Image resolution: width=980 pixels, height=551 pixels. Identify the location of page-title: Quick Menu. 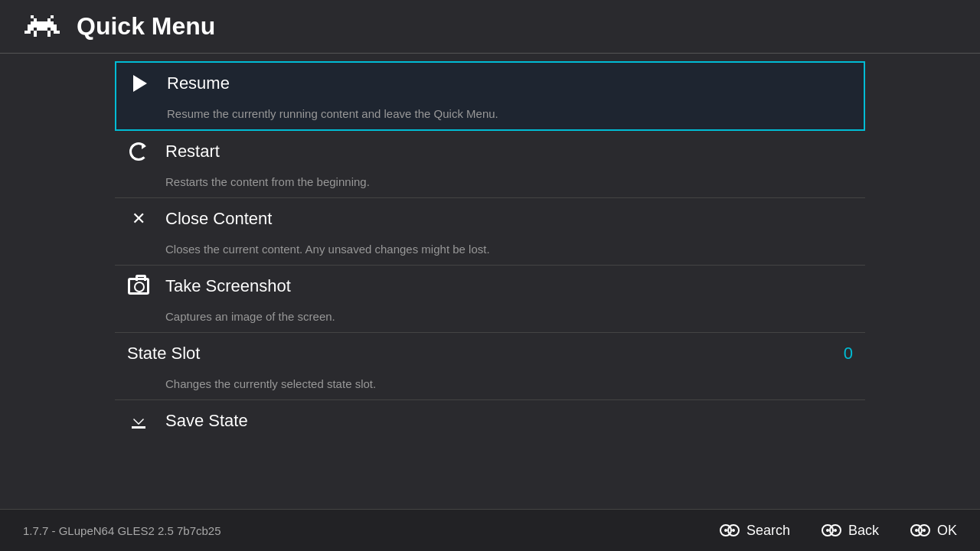
(145, 26).